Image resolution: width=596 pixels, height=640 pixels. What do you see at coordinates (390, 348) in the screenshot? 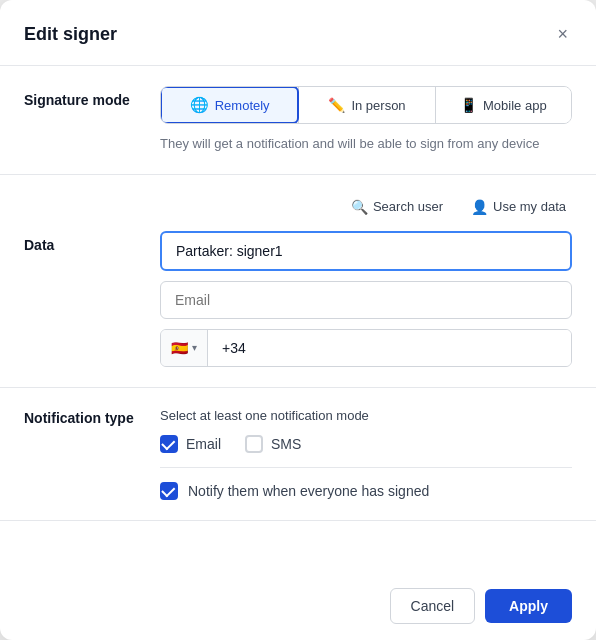
I see `phone-input` at bounding box center [390, 348].